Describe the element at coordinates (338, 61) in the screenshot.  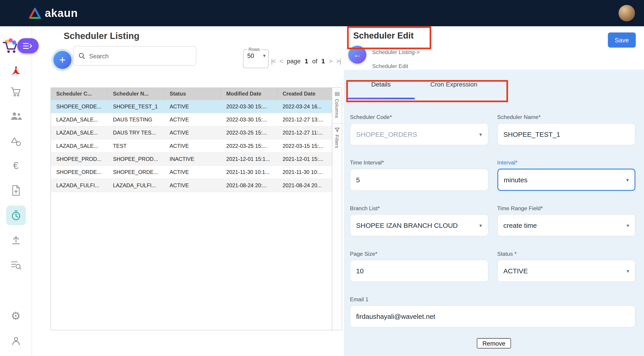
I see `last-page-button: >|` at that location.